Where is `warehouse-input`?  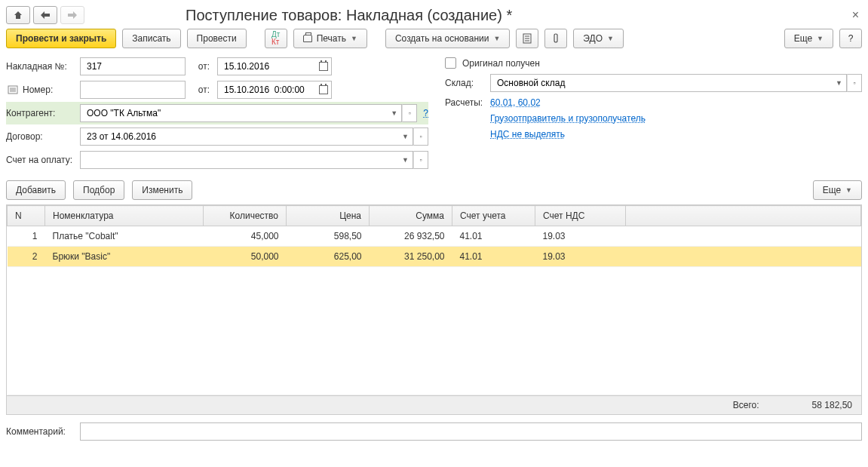 warehouse-input is located at coordinates (661, 83).